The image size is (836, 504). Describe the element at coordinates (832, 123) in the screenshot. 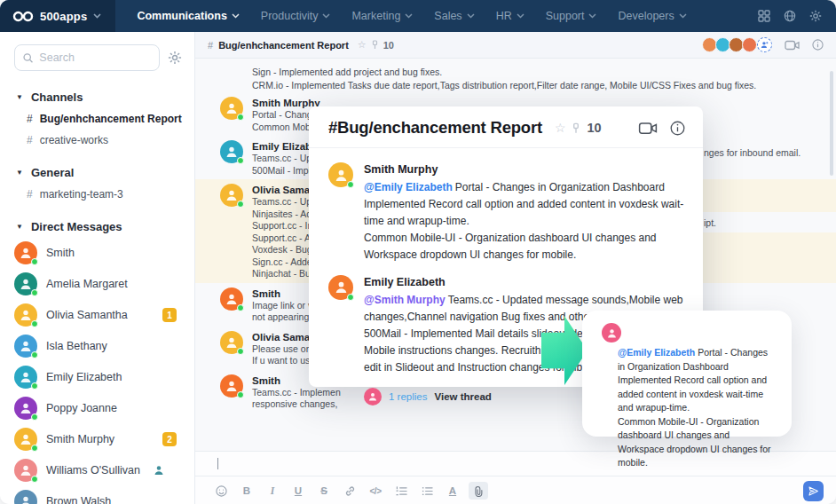

I see `scrollbar` at that location.